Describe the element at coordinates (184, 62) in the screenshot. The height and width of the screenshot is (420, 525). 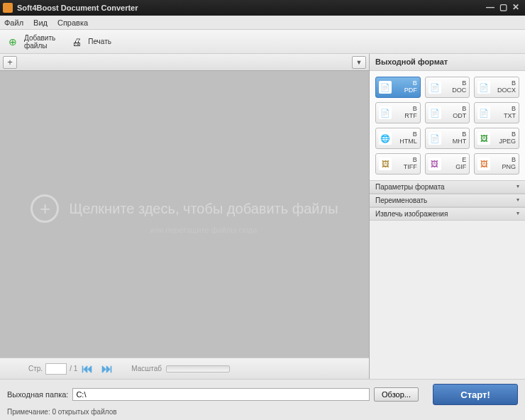
I see `tab-strip: + ▼` at that location.